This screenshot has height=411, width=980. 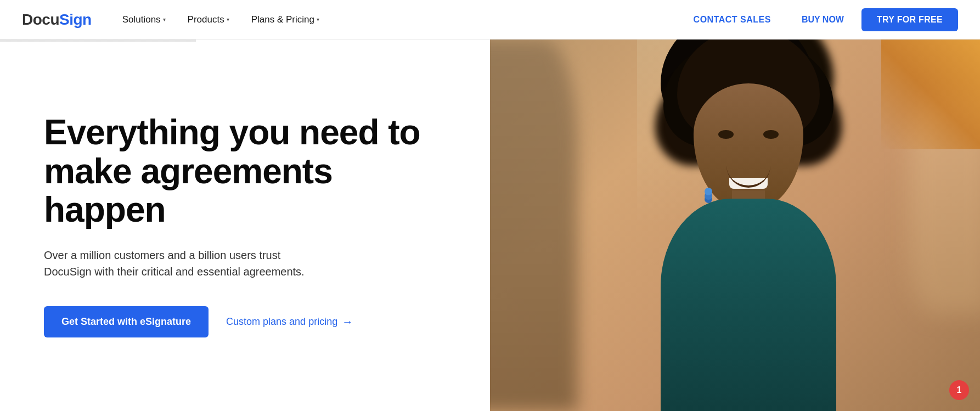 What do you see at coordinates (245, 322) in the screenshot?
I see `hero-buttons: Get Started with eSignature Custom plans…` at bounding box center [245, 322].